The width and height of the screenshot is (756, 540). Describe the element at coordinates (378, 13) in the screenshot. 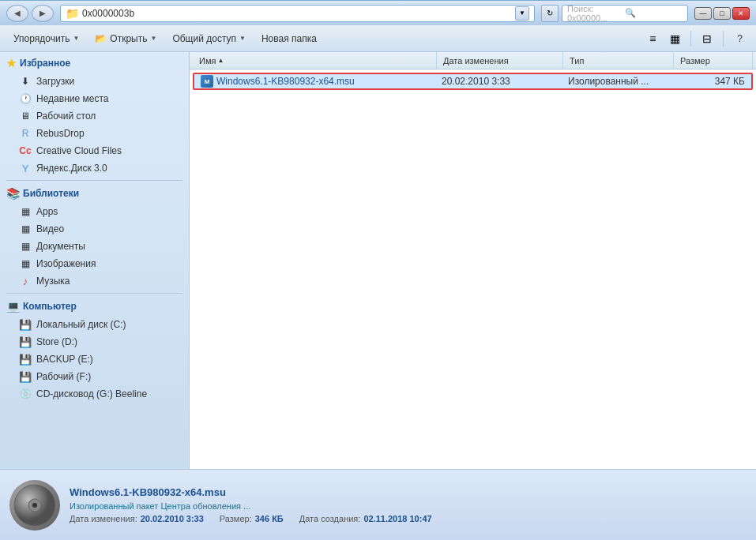

I see `title-bar: ◀ ▶ 📁 0x0000003b ▼ ↻ Поиск: 0x00000... 🔍…` at that location.